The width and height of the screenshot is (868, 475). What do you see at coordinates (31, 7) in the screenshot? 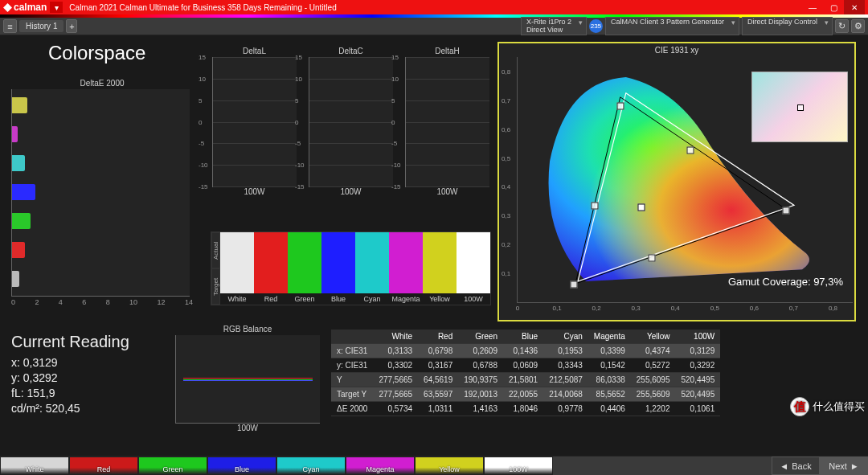
I see `brand-text: calman` at bounding box center [31, 7].